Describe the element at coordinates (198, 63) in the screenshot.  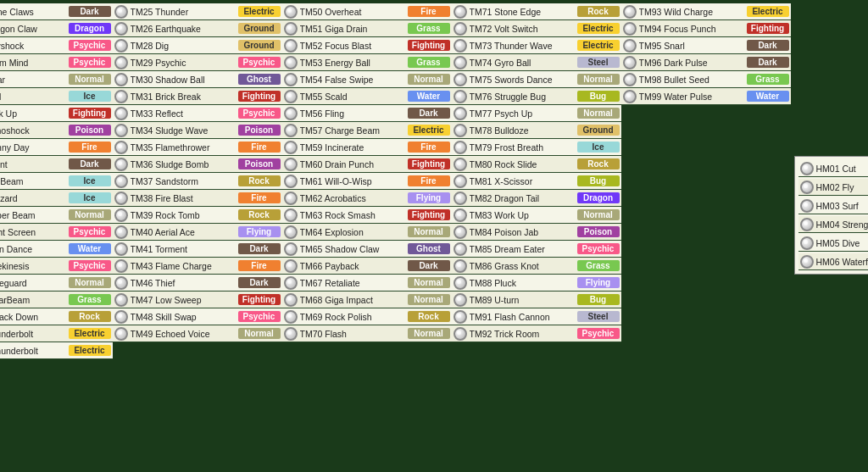
I see `tm-row: TM29 PsychicPsychic` at that location.